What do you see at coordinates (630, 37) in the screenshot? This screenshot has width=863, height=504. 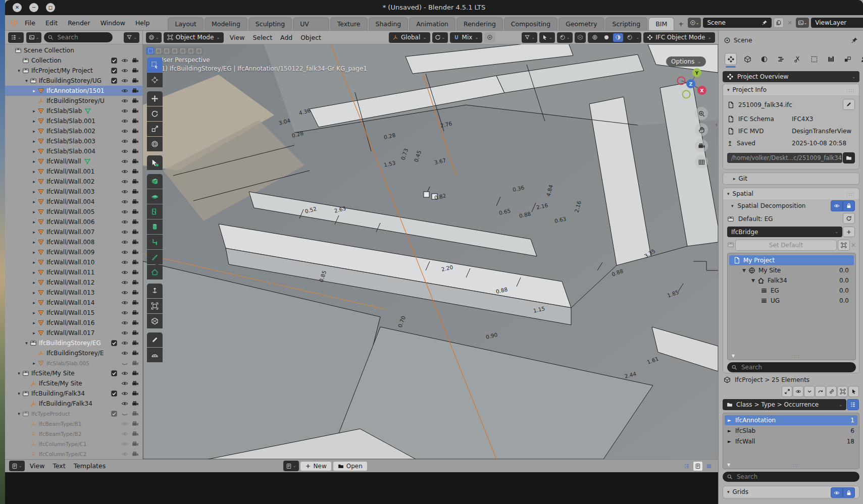 I see `shading-rendered-button` at bounding box center [630, 37].